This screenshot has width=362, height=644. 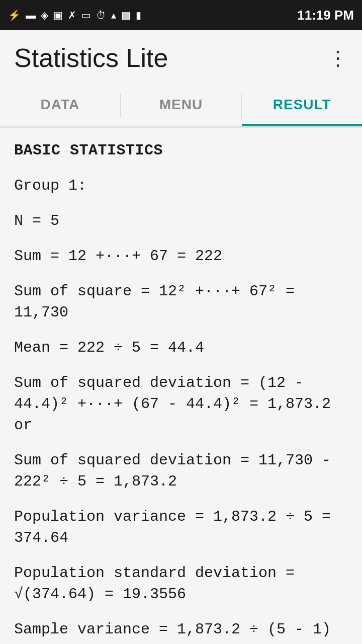 What do you see at coordinates (60, 105) in the screenshot?
I see `tab-data-label: DATA` at bounding box center [60, 105].